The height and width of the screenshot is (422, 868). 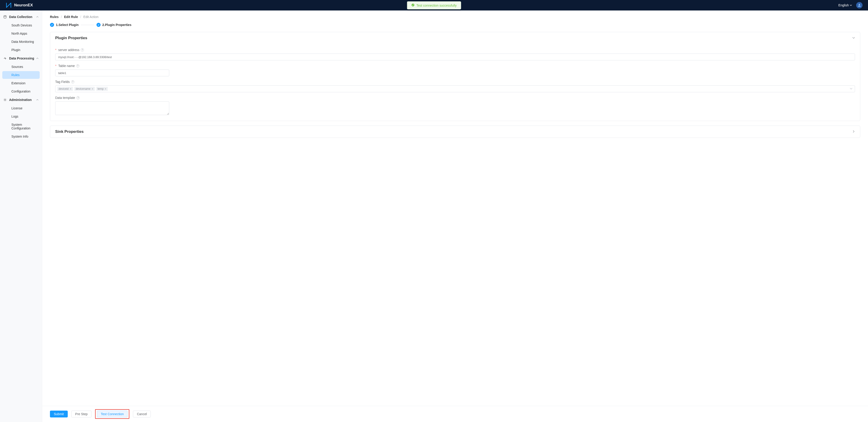 I want to click on cancel-button: Cancel, so click(x=142, y=414).